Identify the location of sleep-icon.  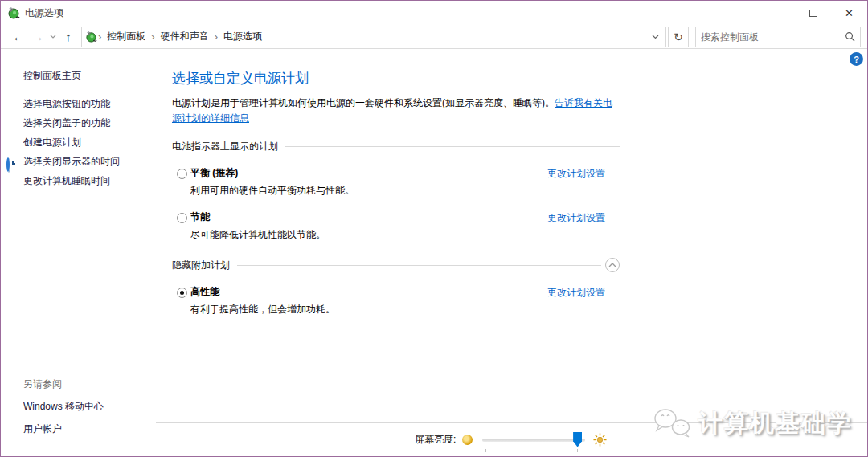
(13, 180).